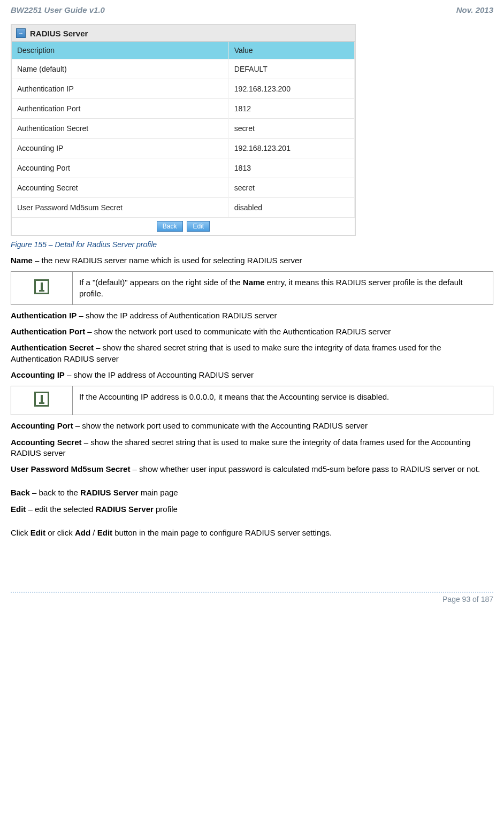  I want to click on doc-date: Nov. 2013, so click(475, 10).